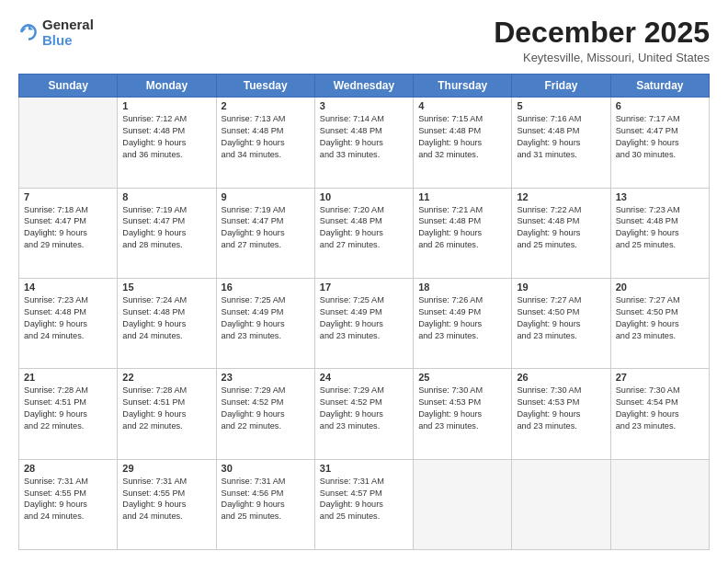 This screenshot has width=728, height=563. What do you see at coordinates (561, 86) in the screenshot?
I see `day-of-week-header: Friday` at bounding box center [561, 86].